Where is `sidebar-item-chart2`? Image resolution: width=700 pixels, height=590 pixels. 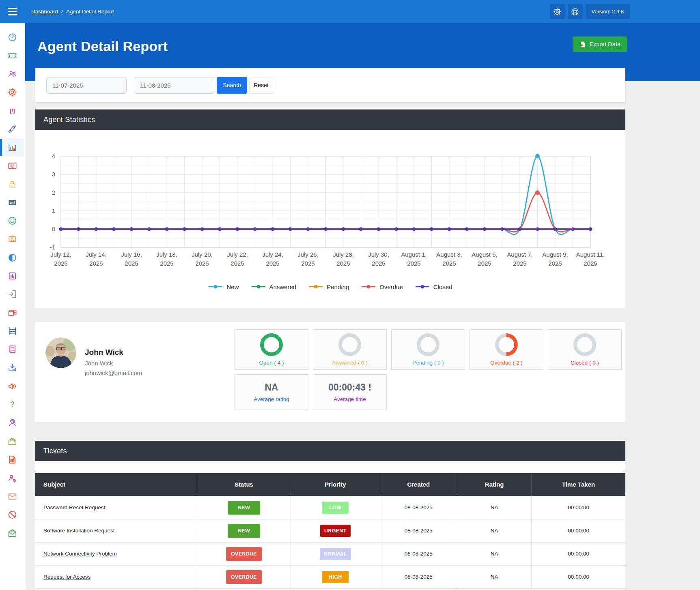
sidebar-item-chart2 is located at coordinates (12, 276).